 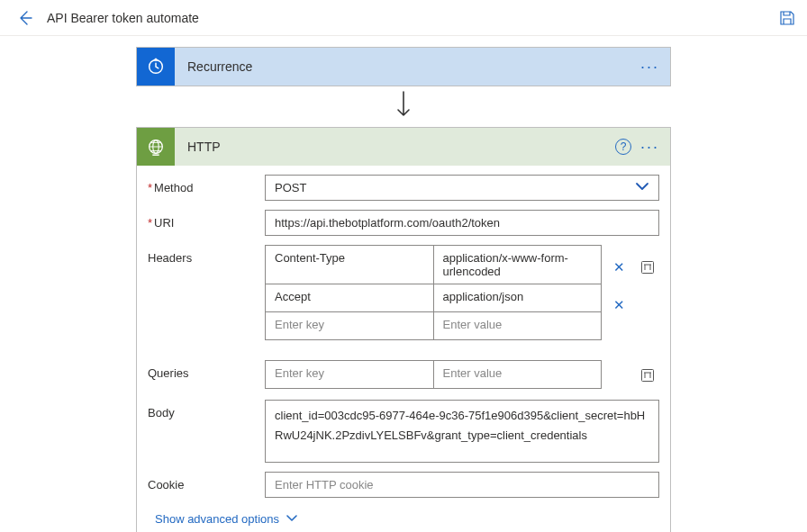 I want to click on recurrence-header: Recurrence ···, so click(x=404, y=67).